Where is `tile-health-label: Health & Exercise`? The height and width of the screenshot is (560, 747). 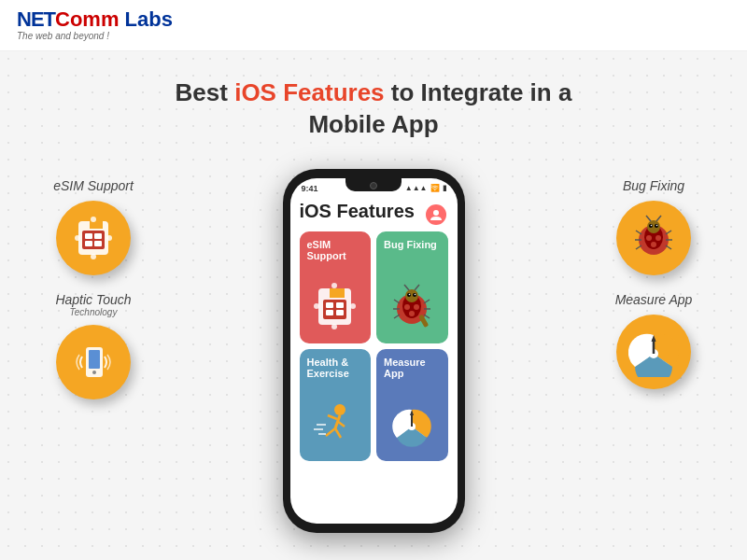
tile-health-label: Health & Exercise is located at coordinates (336, 368).